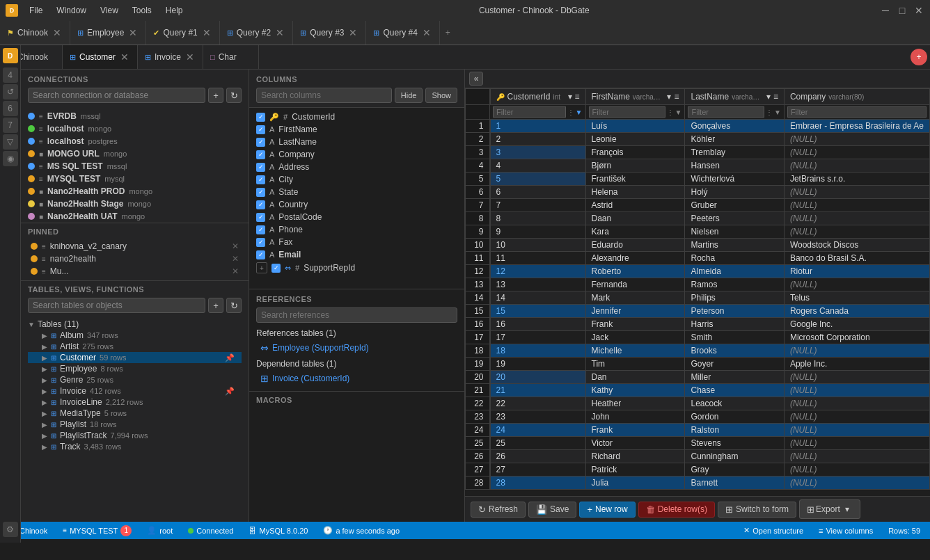 The image size is (930, 560). I want to click on th-lastname-sort: ▾, so click(769, 97).